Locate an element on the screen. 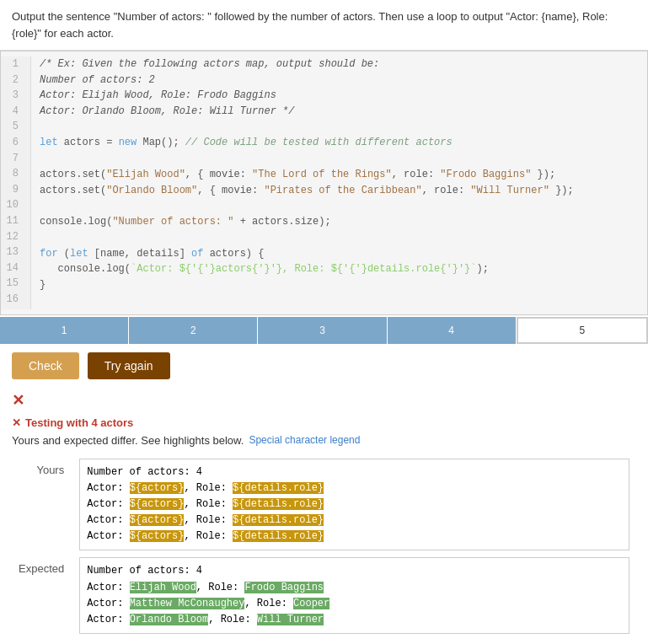 Image resolution: width=648 pixels, height=644 pixels. code-line-9: actors.set("Orlando Bloom", { movie: "Pi… is located at coordinates (344, 191).